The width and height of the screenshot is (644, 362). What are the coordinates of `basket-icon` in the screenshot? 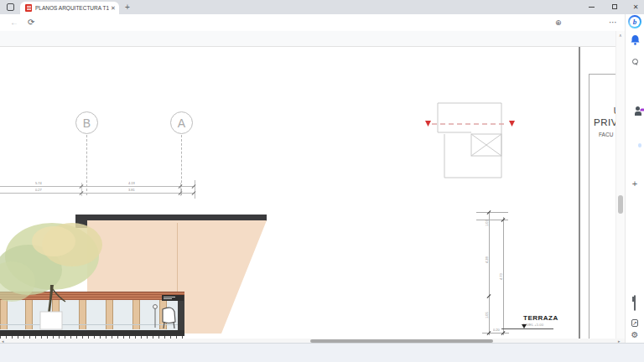 It's located at (635, 95).